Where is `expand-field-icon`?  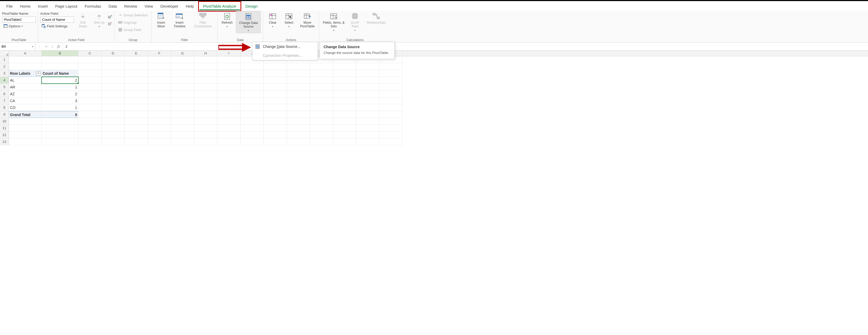
expand-field-icon is located at coordinates (110, 17).